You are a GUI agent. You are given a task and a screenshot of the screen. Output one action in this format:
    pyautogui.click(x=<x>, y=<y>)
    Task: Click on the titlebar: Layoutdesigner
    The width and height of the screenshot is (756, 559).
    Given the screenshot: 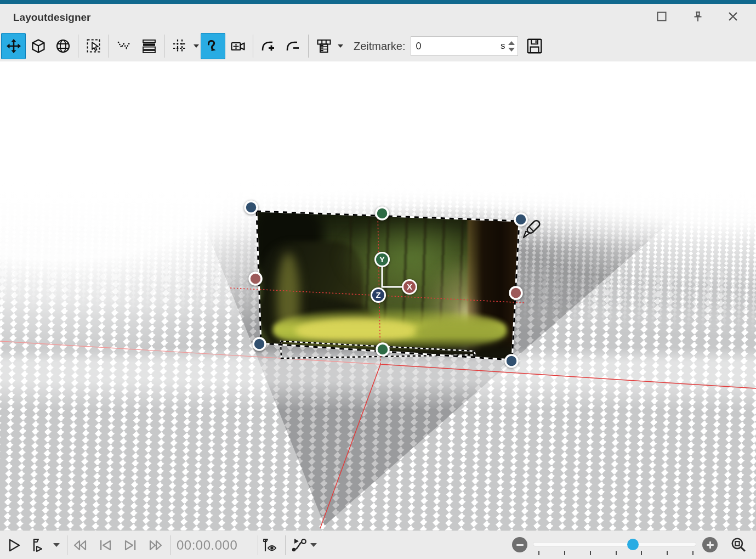 What is the action you would take?
    pyautogui.click(x=378, y=15)
    